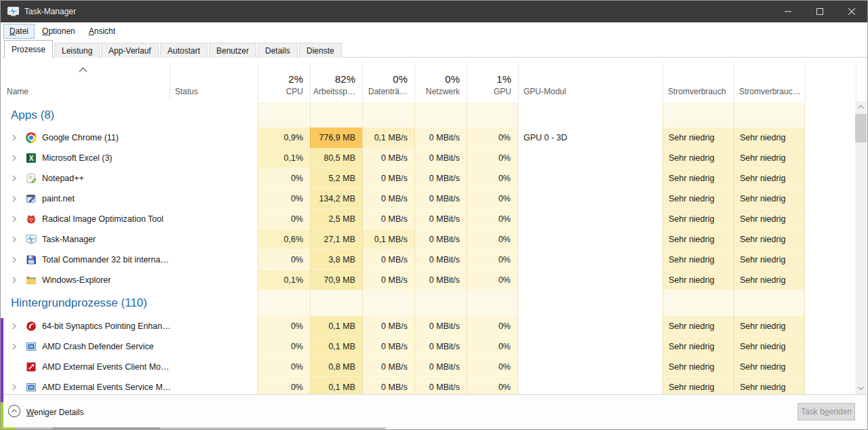 This screenshot has width=868, height=430. I want to click on title-bar: Task-Manager, so click(434, 12).